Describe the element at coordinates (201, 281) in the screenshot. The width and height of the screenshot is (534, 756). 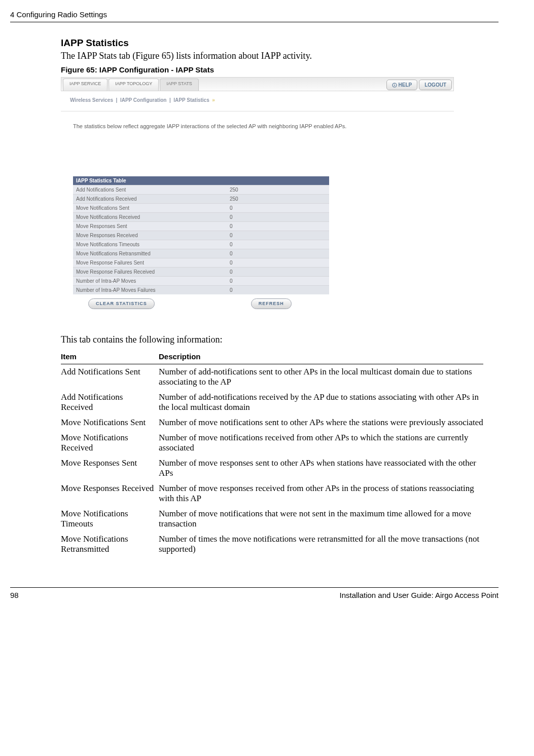
I see `table-row: Number of Intra-AP Moves0` at that location.